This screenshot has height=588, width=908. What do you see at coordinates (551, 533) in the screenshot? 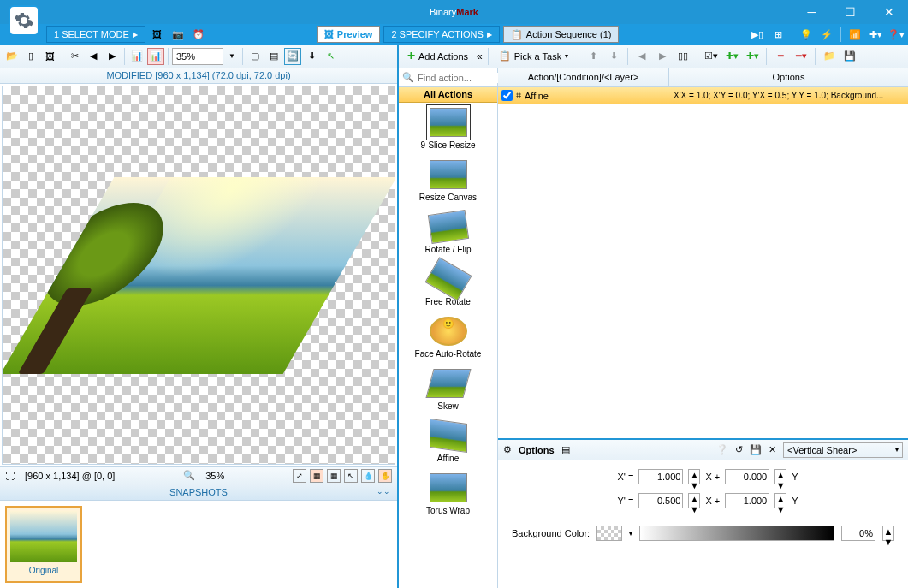
I see `bg-color-label: Background Color:` at bounding box center [551, 533].